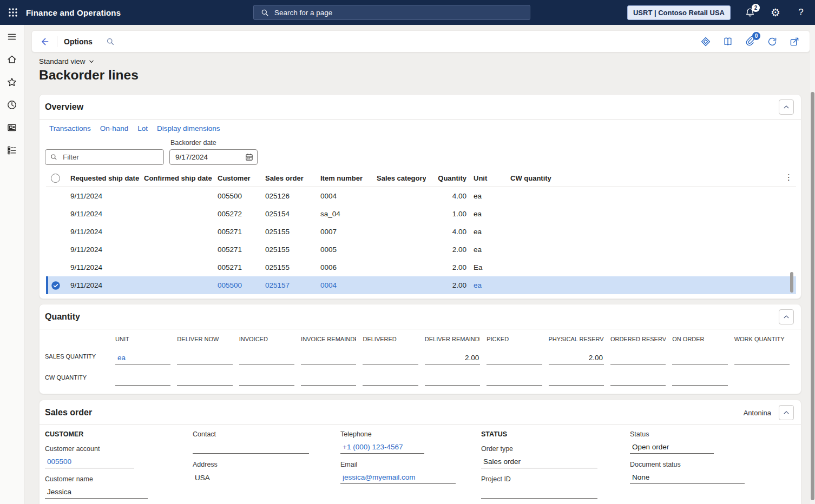 The height and width of the screenshot is (504, 815). What do you see at coordinates (514, 356) in the screenshot?
I see `qty-field-picked-sales-quantity` at bounding box center [514, 356].